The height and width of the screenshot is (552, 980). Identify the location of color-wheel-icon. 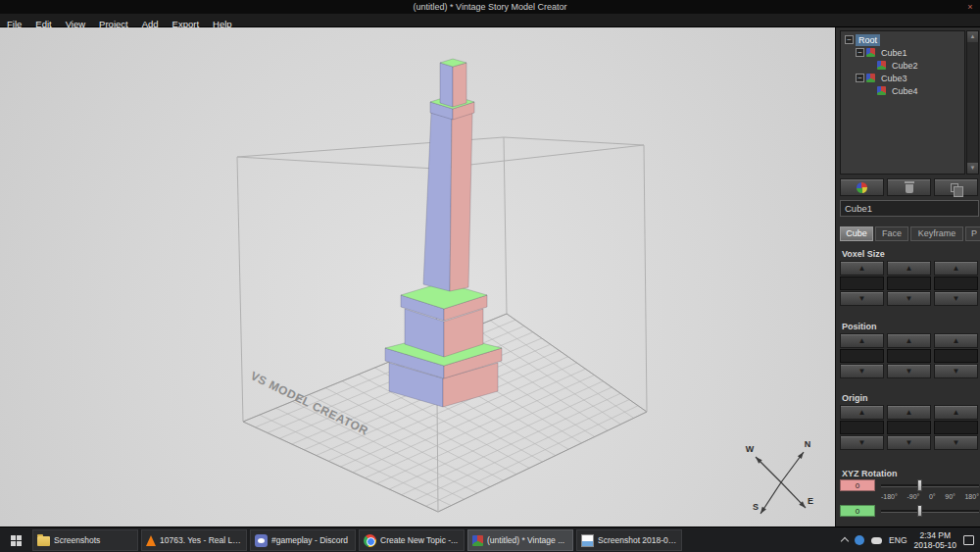
(862, 188).